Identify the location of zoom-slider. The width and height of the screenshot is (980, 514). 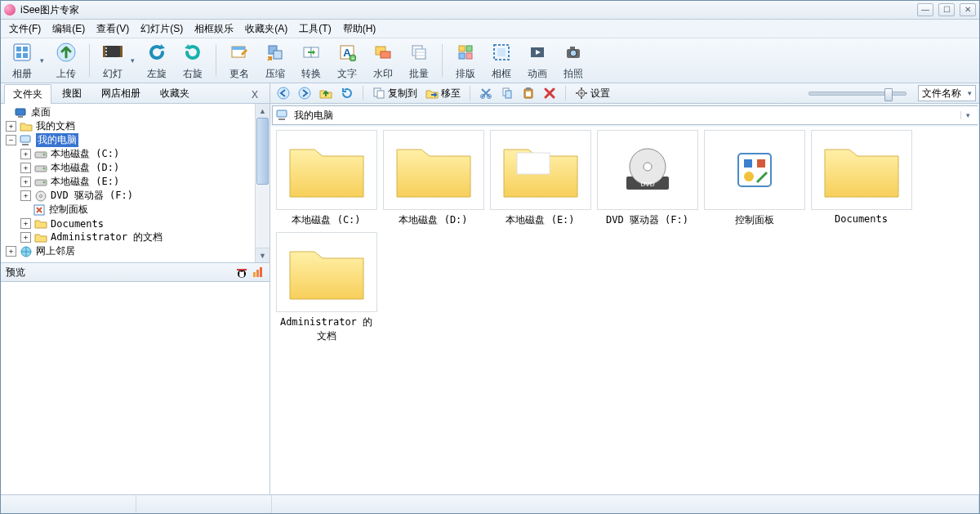
(858, 93).